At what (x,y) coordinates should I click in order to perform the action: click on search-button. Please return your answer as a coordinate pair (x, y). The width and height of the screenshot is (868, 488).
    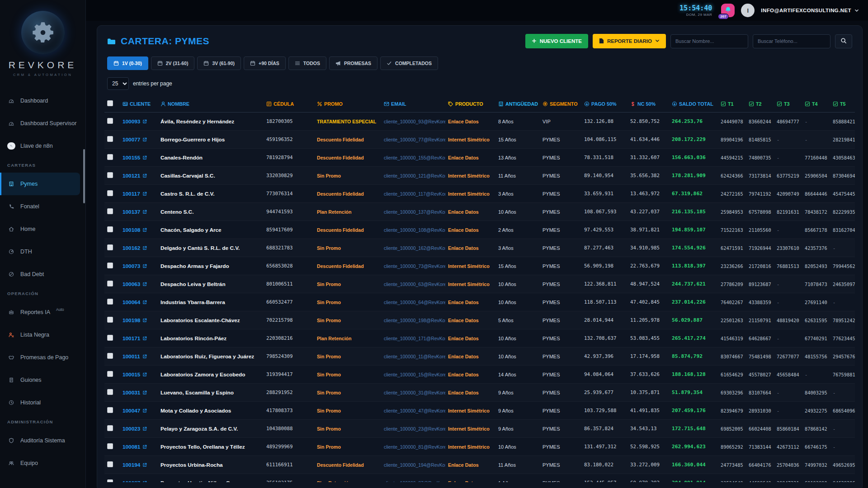
    Looking at the image, I should click on (844, 42).